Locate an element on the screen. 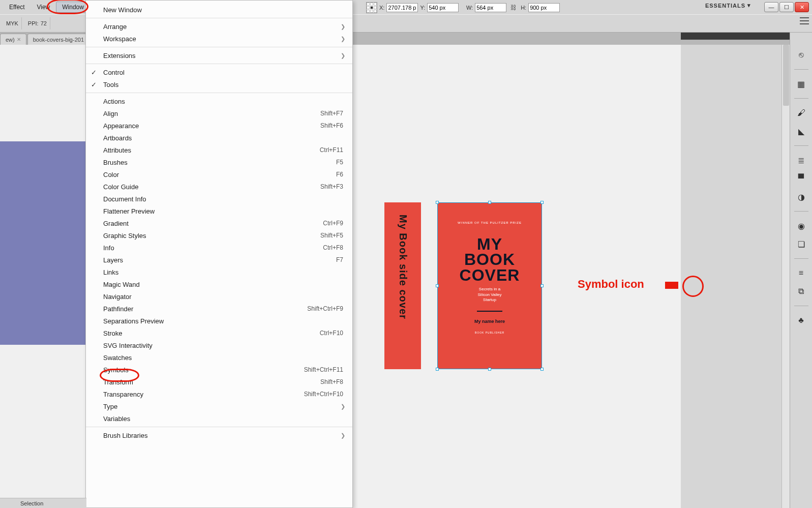 This screenshot has width=812, height=508. document-tab-label: ew) is located at coordinates (10, 40).